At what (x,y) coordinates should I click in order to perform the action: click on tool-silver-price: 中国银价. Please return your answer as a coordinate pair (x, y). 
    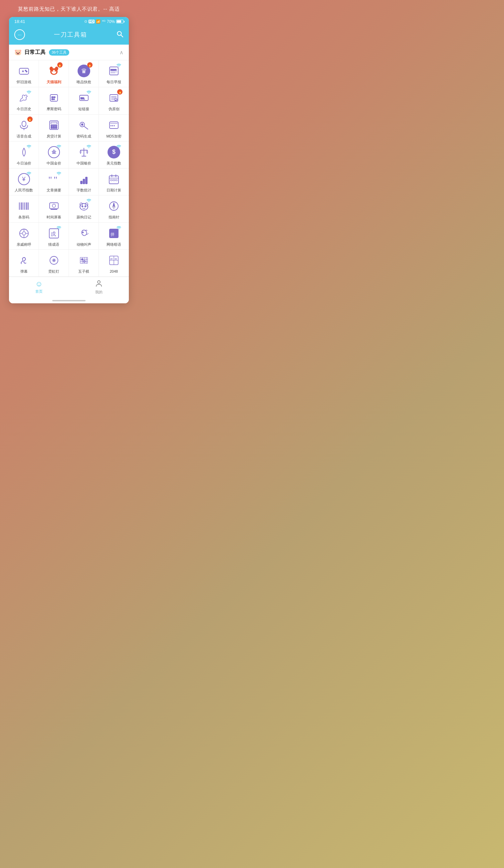
    Looking at the image, I should click on (84, 155).